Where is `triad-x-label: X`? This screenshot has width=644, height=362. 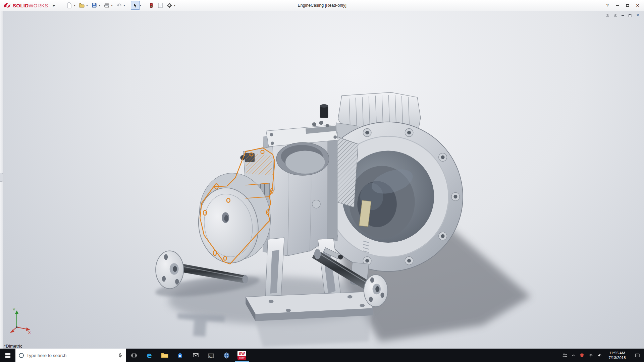 triad-x-label: X is located at coordinates (30, 333).